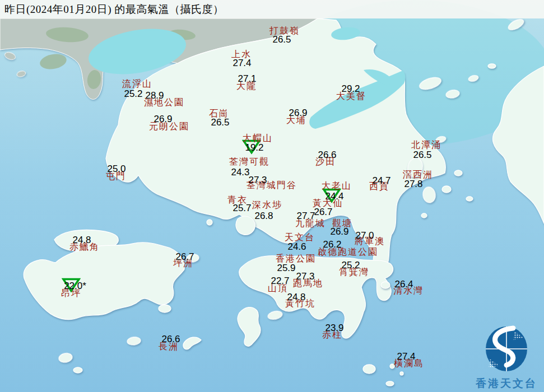 Image resolution: width=544 pixels, height=392 pixels. What do you see at coordinates (506, 384) in the screenshot?
I see `hko-logo-chinese-text: 香港天文台` at bounding box center [506, 384].